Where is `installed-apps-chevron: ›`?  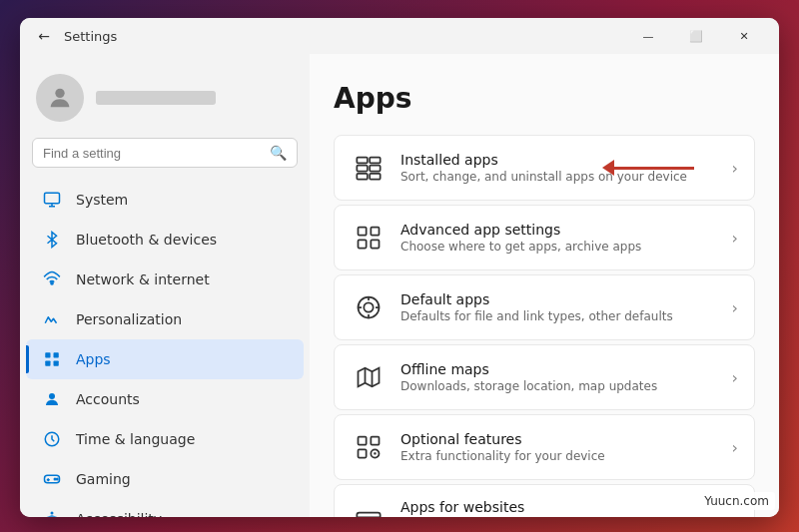 installed-apps-chevron: › is located at coordinates (735, 168).